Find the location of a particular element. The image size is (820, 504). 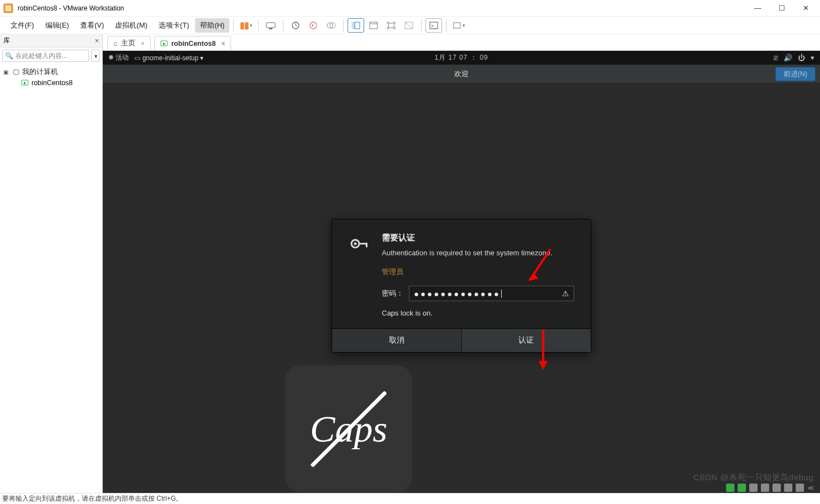

window-controls: — ☐ ✕ is located at coordinates (781, 8).